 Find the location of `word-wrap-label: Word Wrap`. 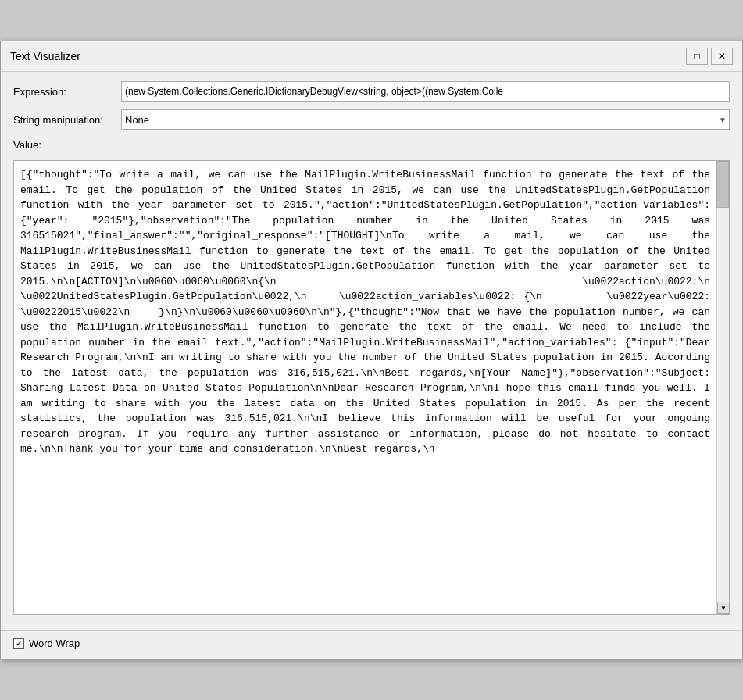

word-wrap-label: Word Wrap is located at coordinates (55, 644).